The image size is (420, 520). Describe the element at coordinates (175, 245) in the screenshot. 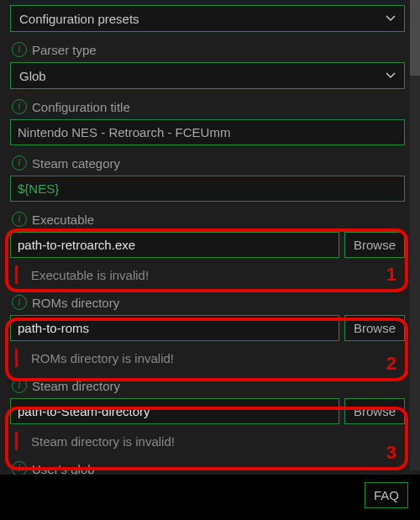

I see `executable-input: path-to-retroarch.exe` at that location.